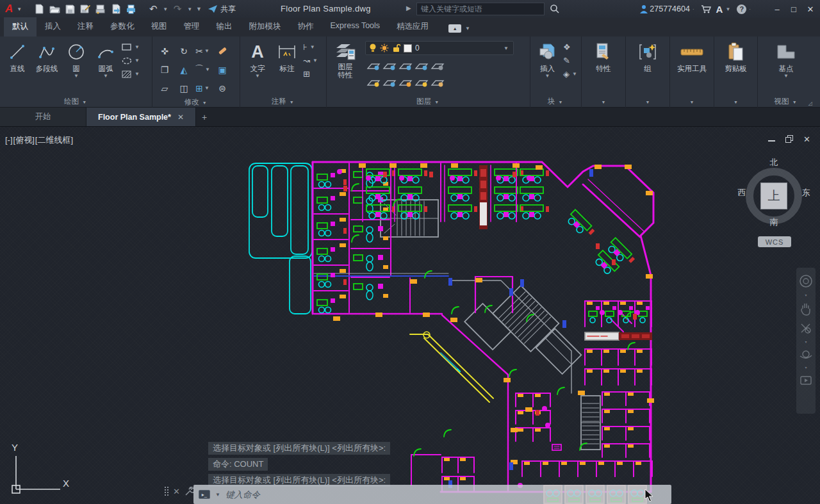 This screenshot has height=504, width=820. What do you see at coordinates (405, 66) in the screenshot?
I see `layer-tool-off-bulb-icon` at bounding box center [405, 66].